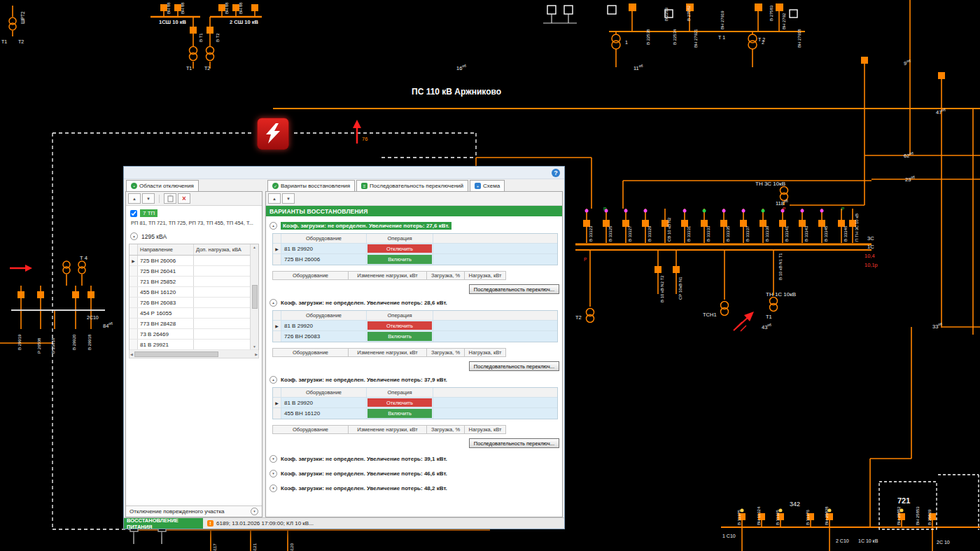 The image size is (980, 551). Describe the element at coordinates (134, 186) in the screenshot. I see `outage-areas-icon: •` at that location.